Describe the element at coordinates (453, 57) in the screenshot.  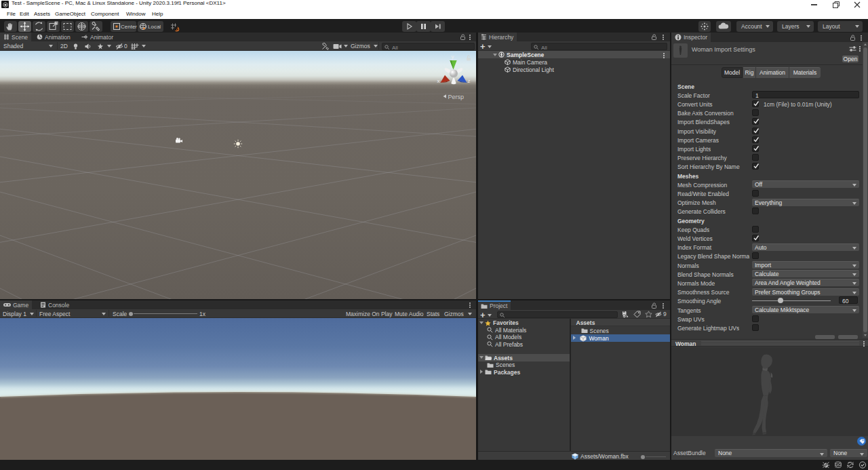
I see `svg-text: y` at that location.